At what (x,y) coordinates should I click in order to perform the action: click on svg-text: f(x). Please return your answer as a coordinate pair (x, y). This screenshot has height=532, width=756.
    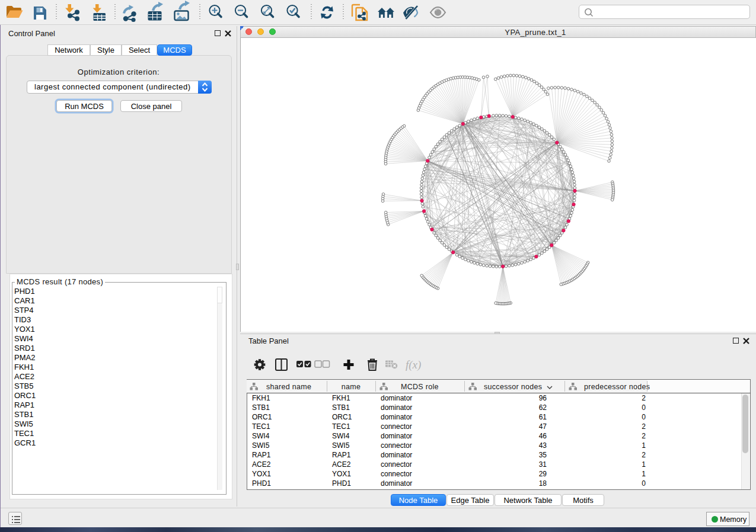
    Looking at the image, I should click on (413, 365).